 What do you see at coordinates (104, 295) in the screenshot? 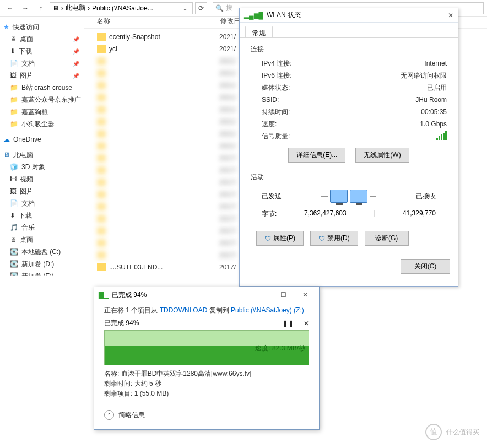
I see `copy-icon: ▇▁` at bounding box center [104, 295].